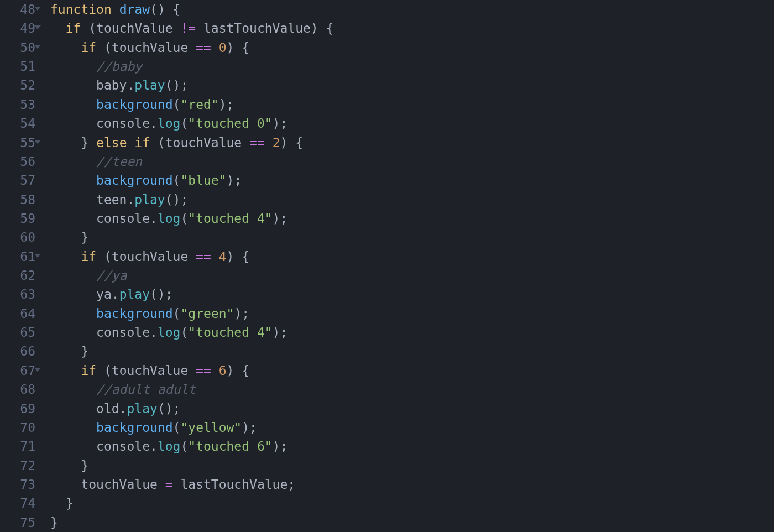 Image resolution: width=774 pixels, height=532 pixels. What do you see at coordinates (18, 294) in the screenshot?
I see `line-number: 63` at bounding box center [18, 294].